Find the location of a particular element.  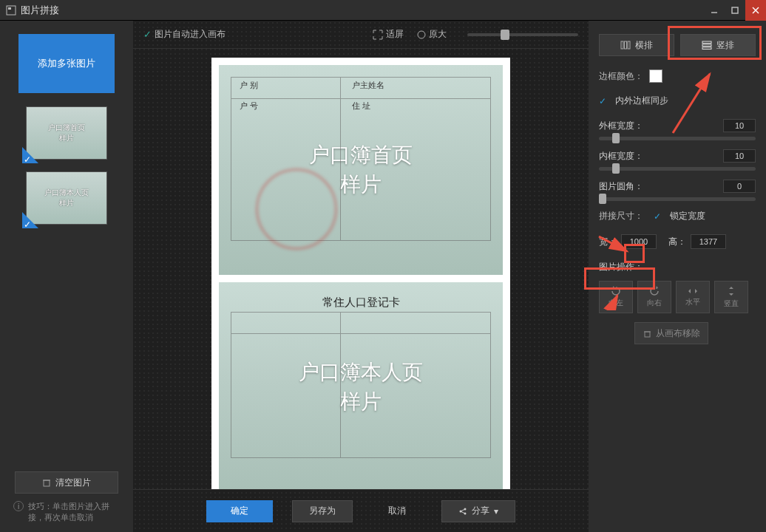

tip-row: i 技巧：单击图片进入拼接，再次单击取消 is located at coordinates (67, 512).